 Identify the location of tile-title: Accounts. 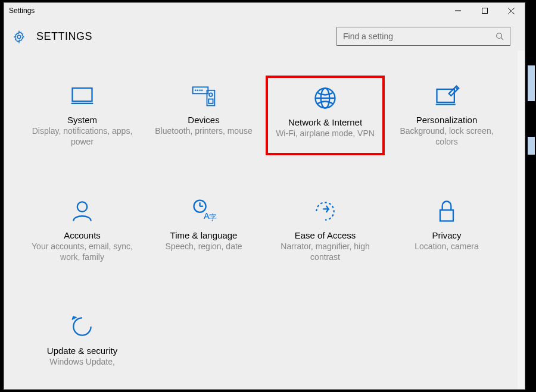
(82, 236).